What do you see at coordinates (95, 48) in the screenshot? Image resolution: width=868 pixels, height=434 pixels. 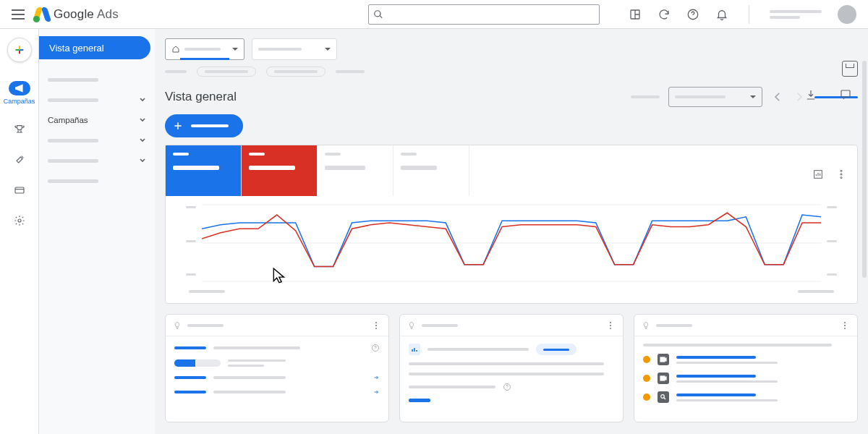 I see `nav-overview: Vista general` at bounding box center [95, 48].